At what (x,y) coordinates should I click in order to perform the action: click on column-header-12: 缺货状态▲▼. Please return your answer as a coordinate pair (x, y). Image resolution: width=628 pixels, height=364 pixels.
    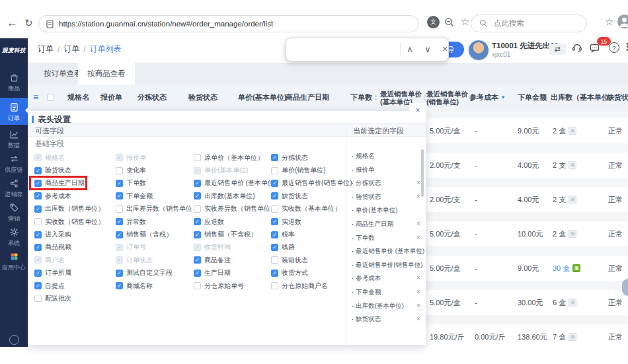
    Looking at the image, I should click on (617, 98).